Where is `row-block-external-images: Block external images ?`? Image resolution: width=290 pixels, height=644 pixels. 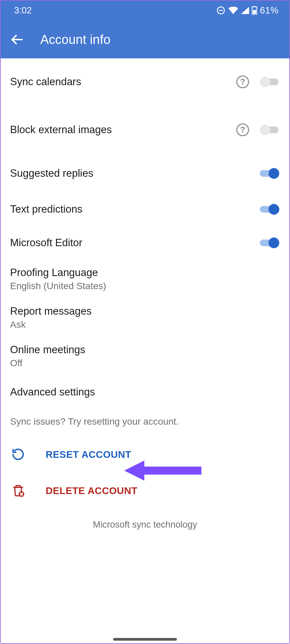
row-block-external-images: Block external images ? is located at coordinates (145, 129).